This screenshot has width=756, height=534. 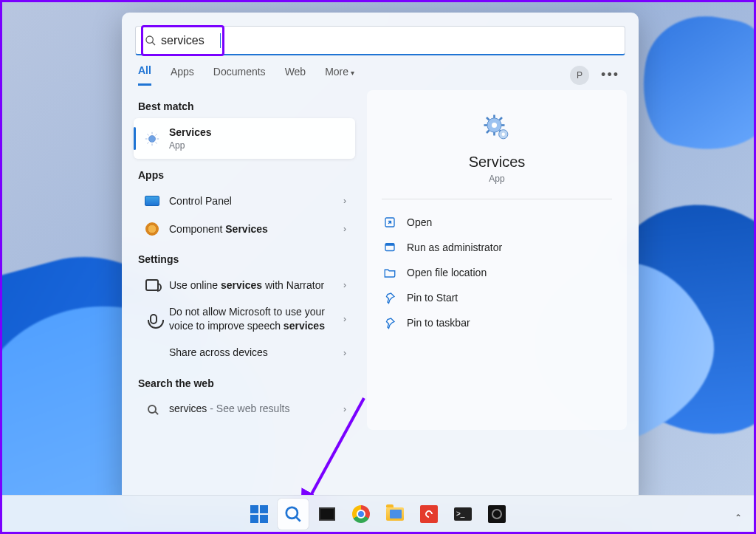 I want to click on taskbar-search-button, so click(x=293, y=514).